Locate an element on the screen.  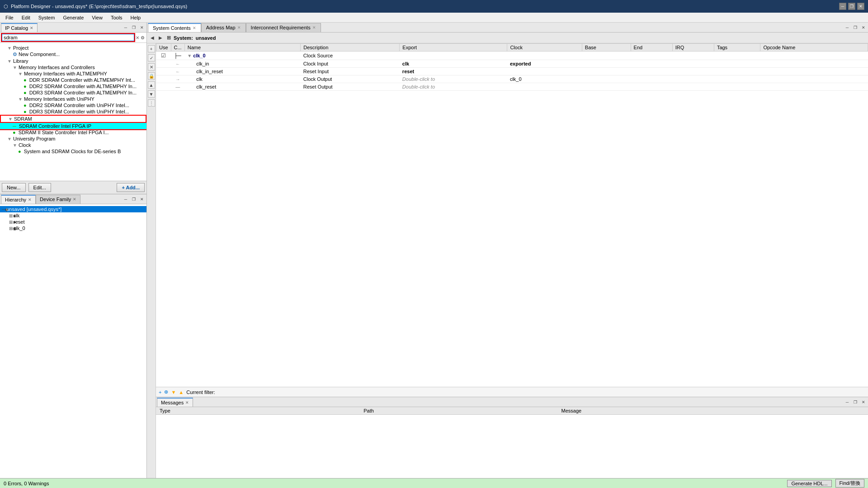
hierarchy-minimize-btn: ─ is located at coordinates (126, 199).